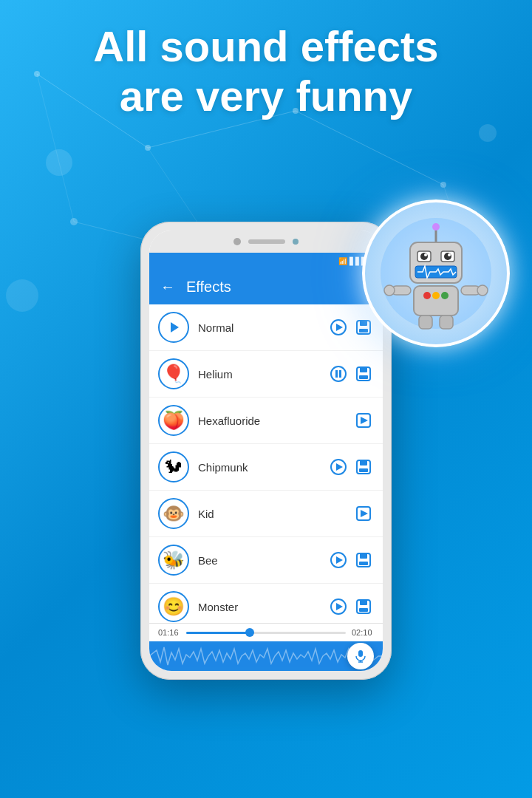 The image size is (532, 798). I want to click on hero-title: All sound effects are very funny, so click(266, 71).